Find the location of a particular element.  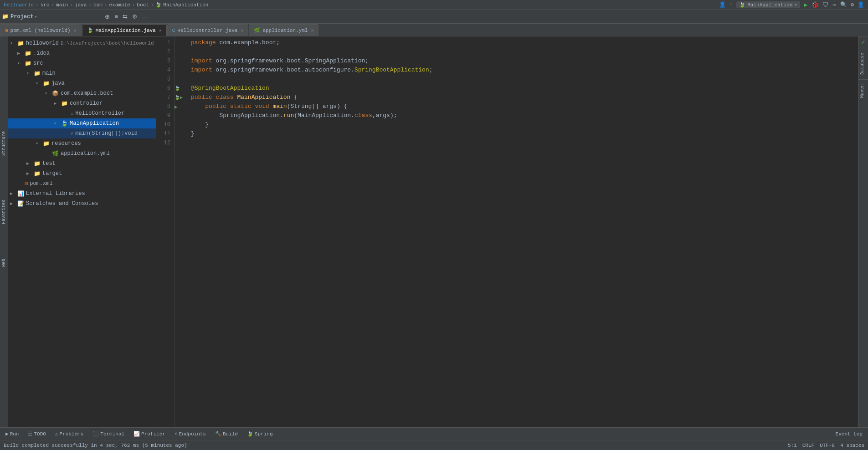

folder-target-icon: 📁 is located at coordinates (37, 174).